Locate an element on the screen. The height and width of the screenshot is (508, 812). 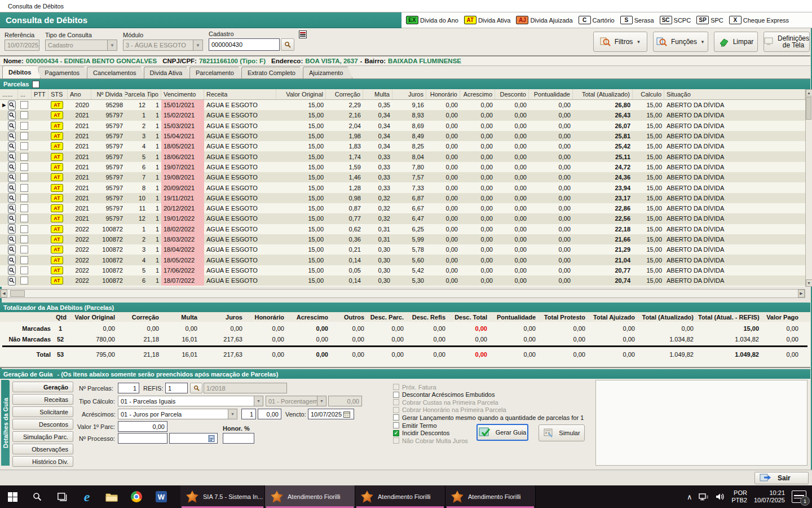
table-row: AT2021957973115/04/2021AGUA E ESGOTO15,0… is located at coordinates (403, 136).